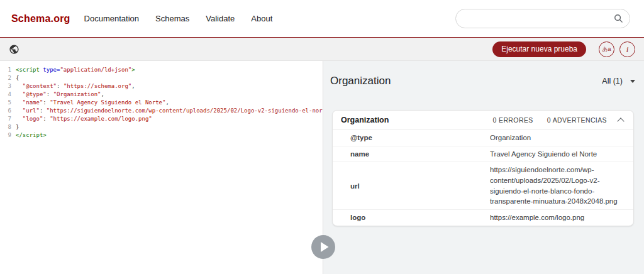 The height and width of the screenshot is (274, 644). Describe the element at coordinates (420, 186) in the screenshot. I see `property-name: url` at that location.